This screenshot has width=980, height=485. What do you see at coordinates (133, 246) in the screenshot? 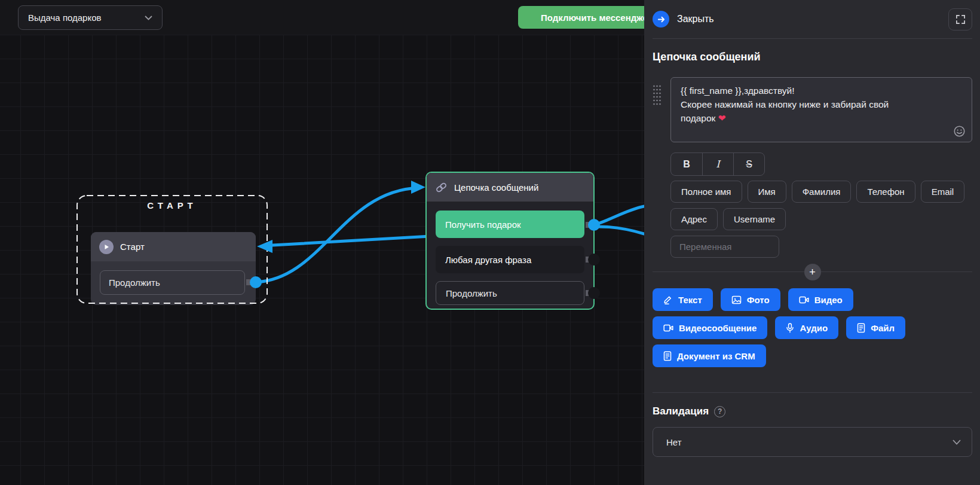
I see `start-step-label: Старт` at bounding box center [133, 246].